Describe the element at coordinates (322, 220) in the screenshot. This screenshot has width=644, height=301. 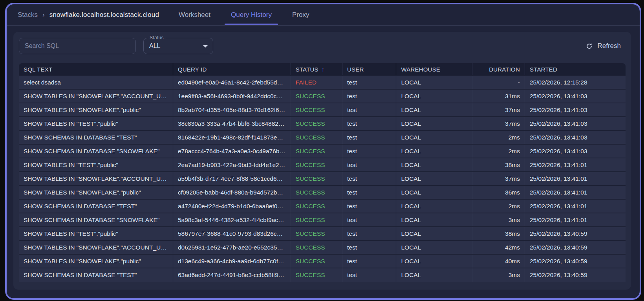
I see `table-row: SHOW SCHEMAS IN DATABASE "SNOWFLAKE"5a98…` at that location.